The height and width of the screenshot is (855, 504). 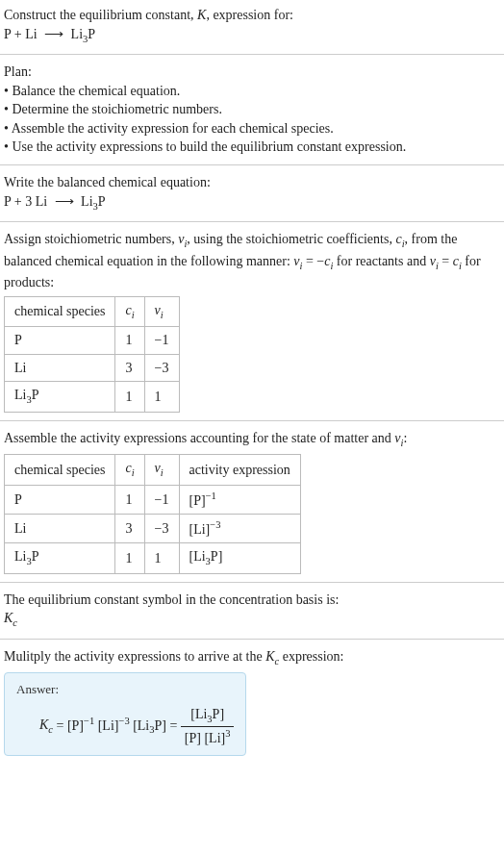 I want to click on cell-expr: [P]−1, so click(x=239, y=499).